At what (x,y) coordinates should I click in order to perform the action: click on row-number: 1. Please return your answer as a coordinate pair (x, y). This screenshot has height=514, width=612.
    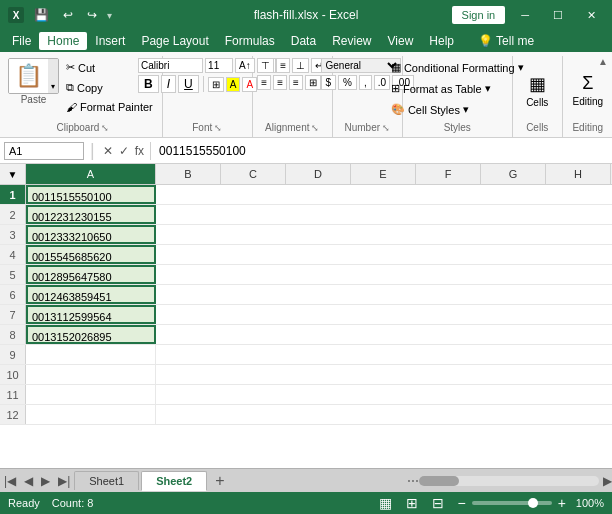
    Looking at the image, I should click on (13, 194).